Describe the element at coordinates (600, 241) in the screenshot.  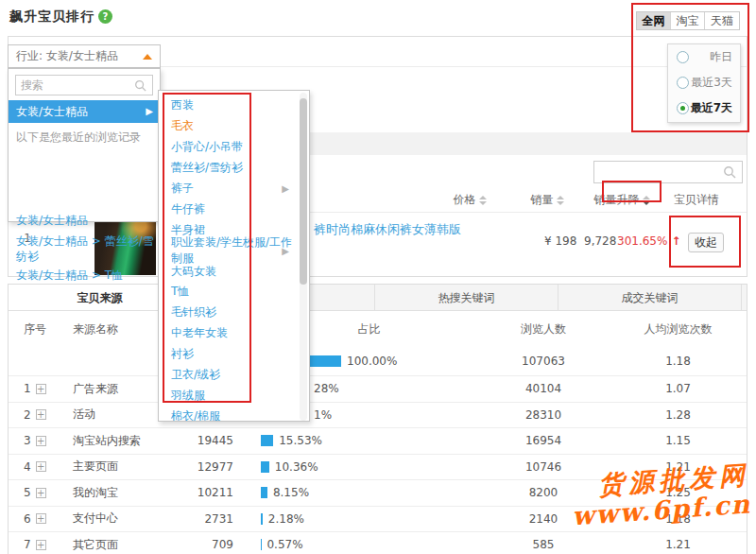
I see `product-sales: 9,728` at that location.